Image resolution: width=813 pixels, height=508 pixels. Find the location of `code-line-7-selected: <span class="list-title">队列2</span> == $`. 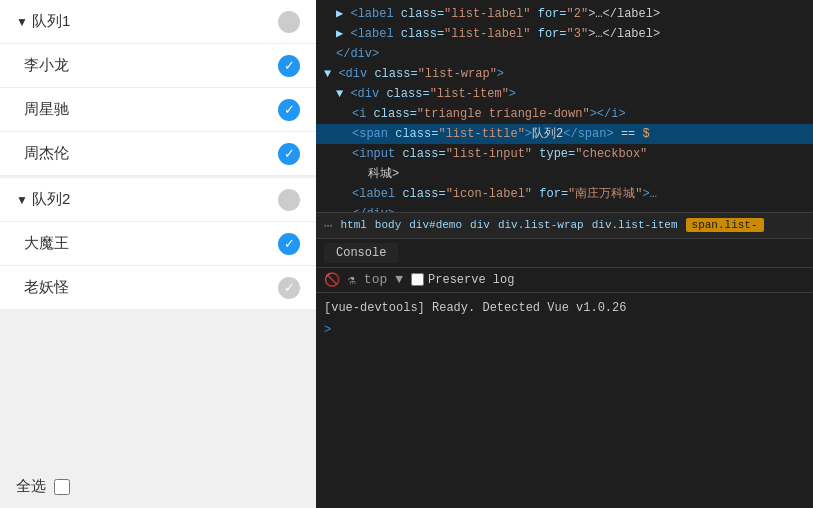

code-line-7-selected: <span class="list-title">队列2</span> == $ is located at coordinates (564, 134).